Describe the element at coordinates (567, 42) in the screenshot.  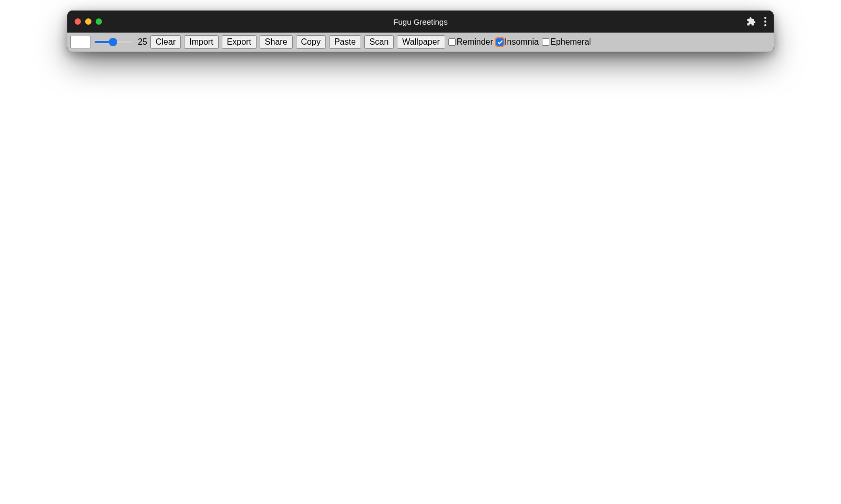
I see `ephemeral-option: Ephemeral` at that location.